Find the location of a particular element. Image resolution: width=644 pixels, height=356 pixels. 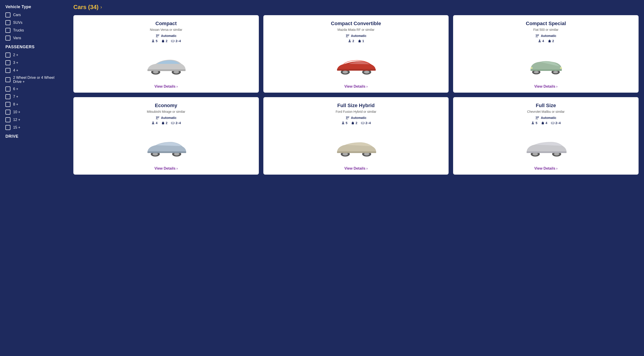

car-silhouette-convertible is located at coordinates (356, 64).